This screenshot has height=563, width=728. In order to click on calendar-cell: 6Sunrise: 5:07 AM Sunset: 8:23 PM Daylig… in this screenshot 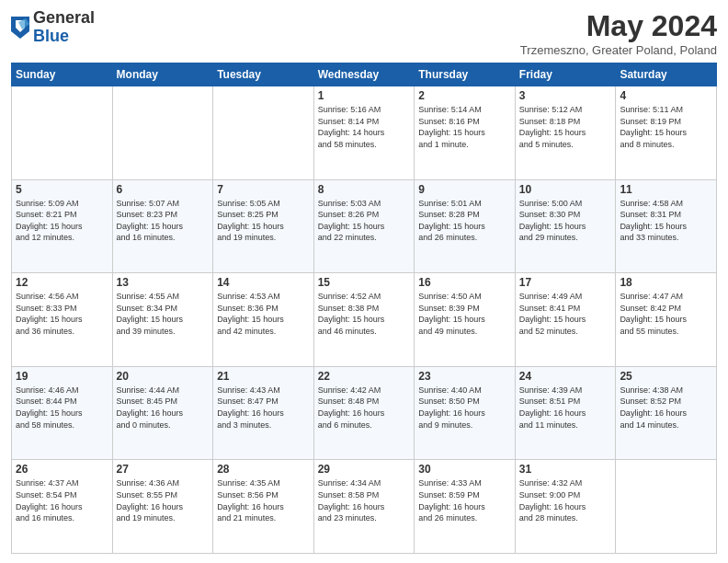, I will do `click(163, 226)`.